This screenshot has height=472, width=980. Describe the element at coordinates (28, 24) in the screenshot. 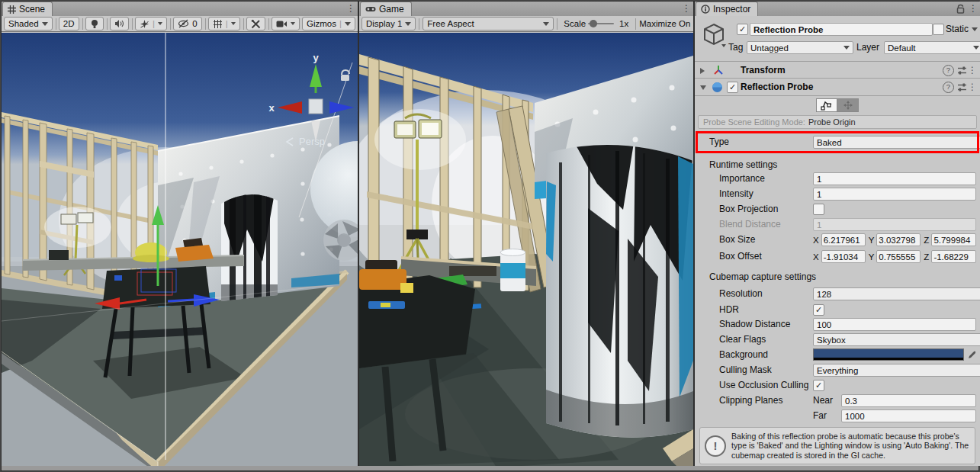

I see `shading-mode-dropdown: Shaded` at that location.